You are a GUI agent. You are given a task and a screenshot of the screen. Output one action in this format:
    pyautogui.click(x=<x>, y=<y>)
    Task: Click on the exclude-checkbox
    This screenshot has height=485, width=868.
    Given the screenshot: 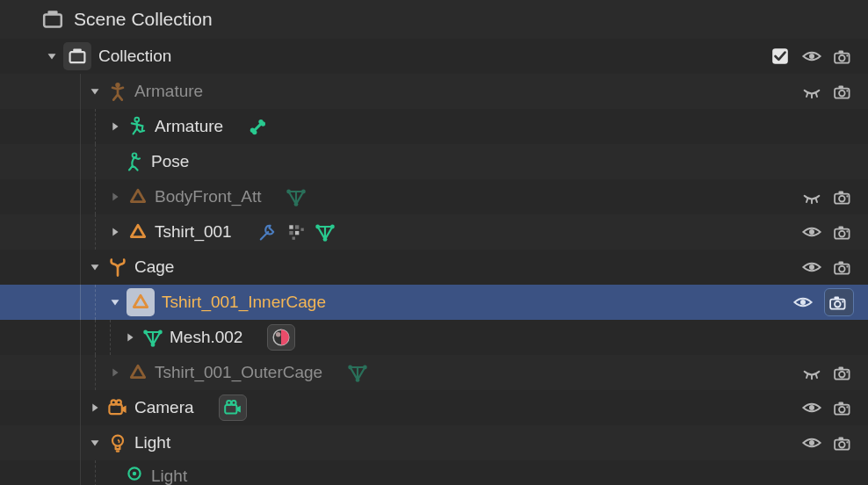 What is the action you would take?
    pyautogui.click(x=780, y=56)
    